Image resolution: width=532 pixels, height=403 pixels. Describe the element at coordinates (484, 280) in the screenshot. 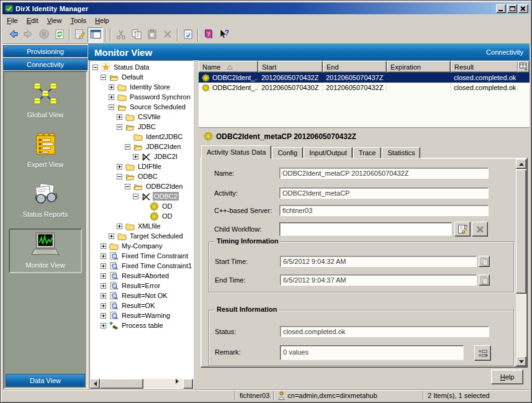

I see `end-time-picker-button: ?` at that location.